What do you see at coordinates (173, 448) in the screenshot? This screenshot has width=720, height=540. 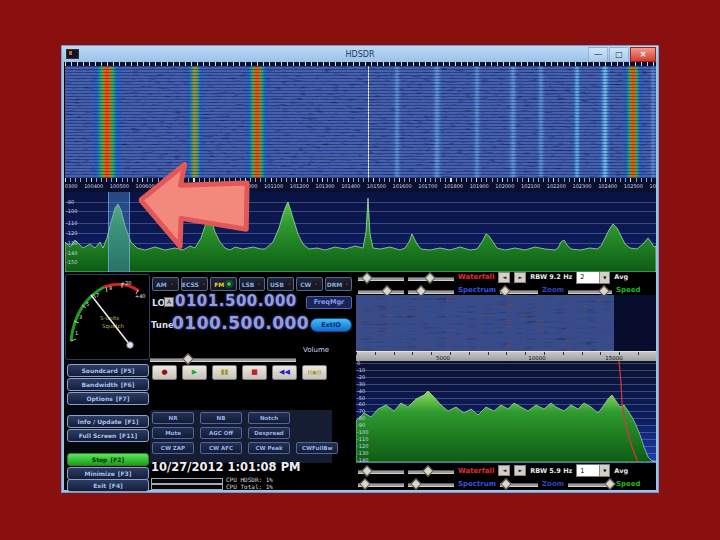 I see `cw-zap-button: CW ZAP` at bounding box center [173, 448].